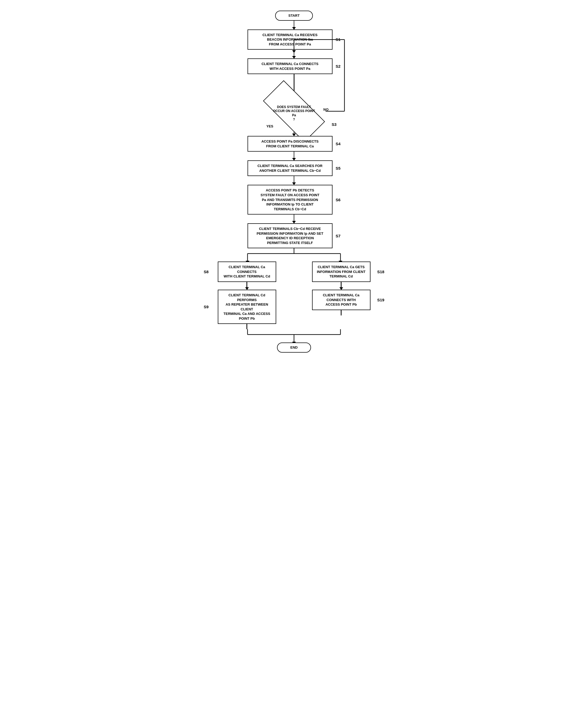 This screenshot has width=588, height=719. What do you see at coordinates (247, 307) in the screenshot?
I see `s9-row: S9 CLIENT TERMINAL Cd PERFORMS AS REPEAT…` at bounding box center [247, 307].